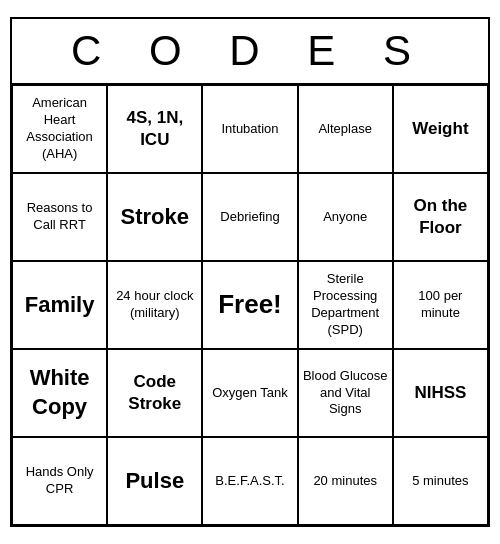 Image resolution: width=500 pixels, height=544 pixels. I want to click on bingo-cell-8: Anyone, so click(346, 217).